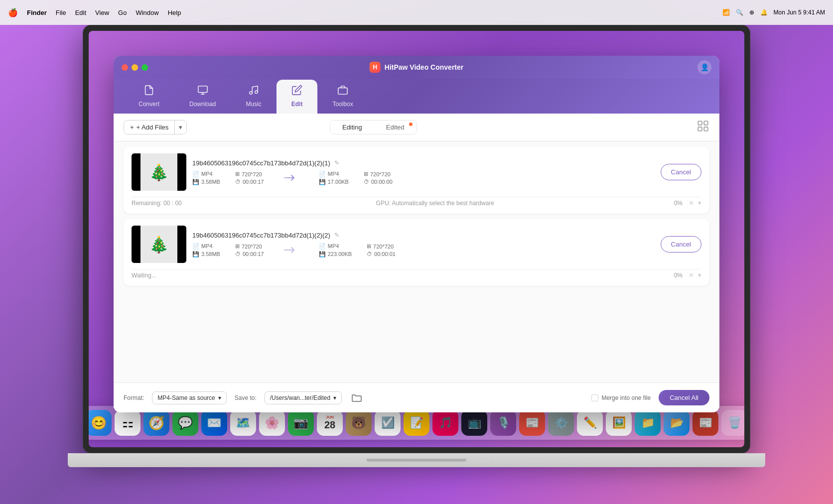 This screenshot has height=504, width=833. Describe the element at coordinates (648, 423) in the screenshot. I see `dock-files: 📁` at that location.